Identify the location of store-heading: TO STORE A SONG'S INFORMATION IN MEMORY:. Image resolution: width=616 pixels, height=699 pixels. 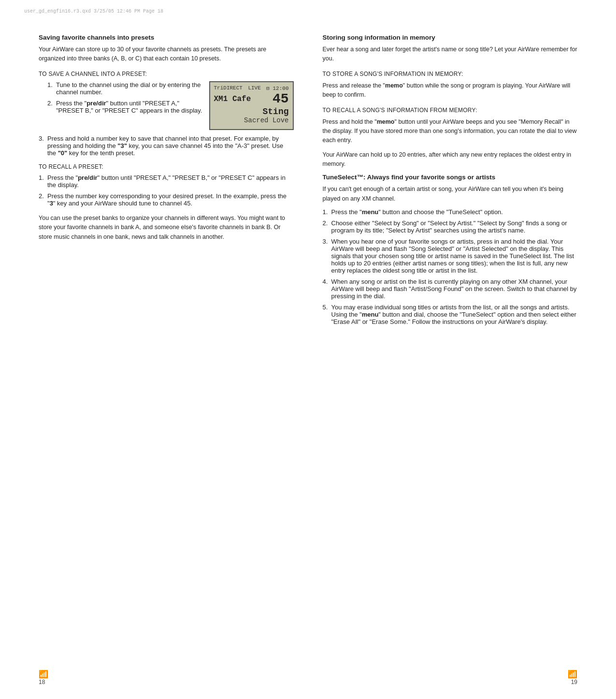
(450, 74).